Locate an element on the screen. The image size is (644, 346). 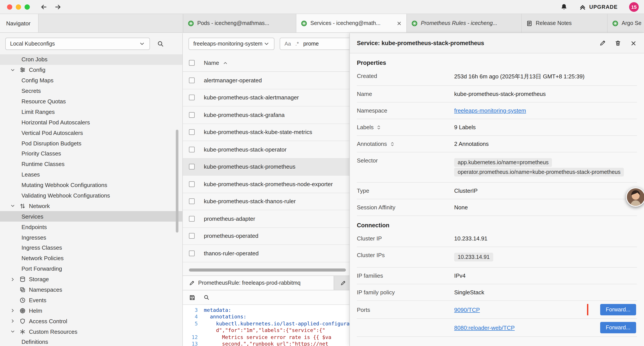
sidebar-item-ingresses: Ingresses is located at coordinates (91, 237).